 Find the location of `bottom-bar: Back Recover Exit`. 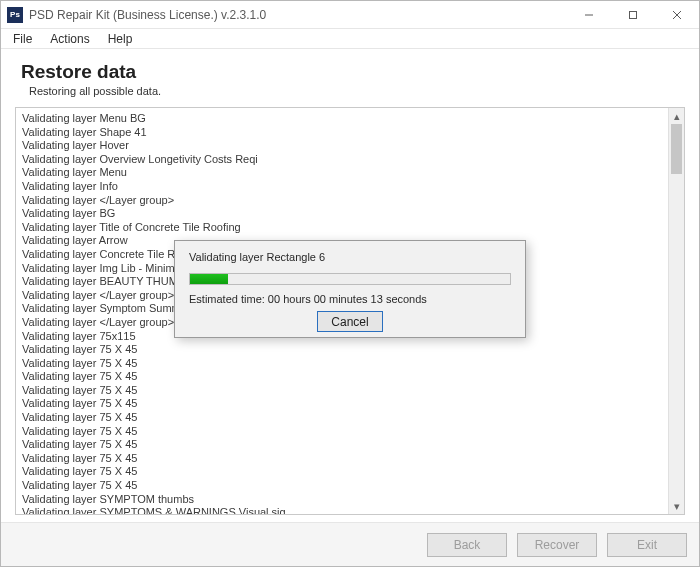

bottom-bar: Back Recover Exit is located at coordinates (350, 544).